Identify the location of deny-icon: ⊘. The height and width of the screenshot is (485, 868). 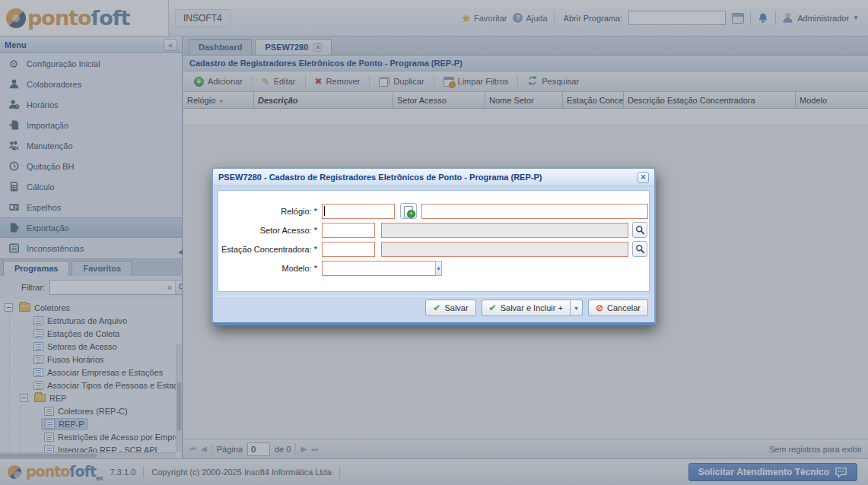
(599, 308).